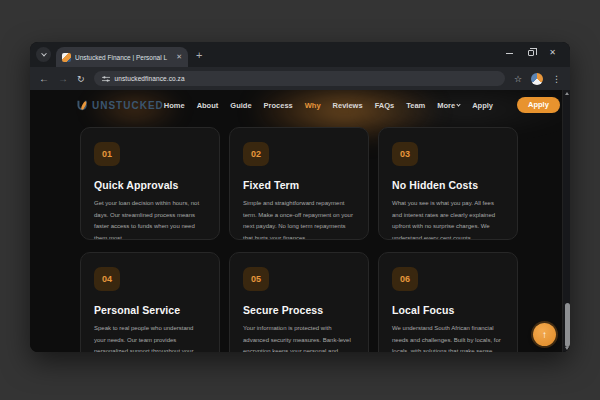 The image size is (600, 400). What do you see at coordinates (66, 58) in the screenshot?
I see `tab-favicon` at bounding box center [66, 58].